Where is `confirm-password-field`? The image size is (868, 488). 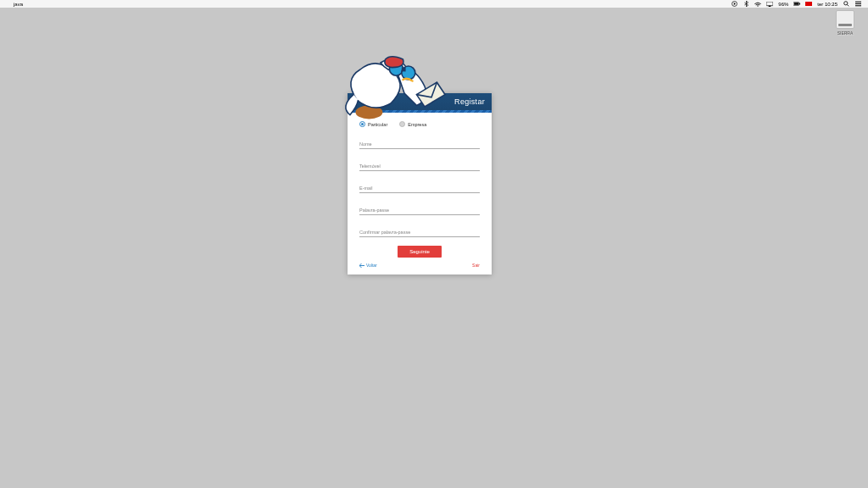
confirm-password-field is located at coordinates (420, 232).